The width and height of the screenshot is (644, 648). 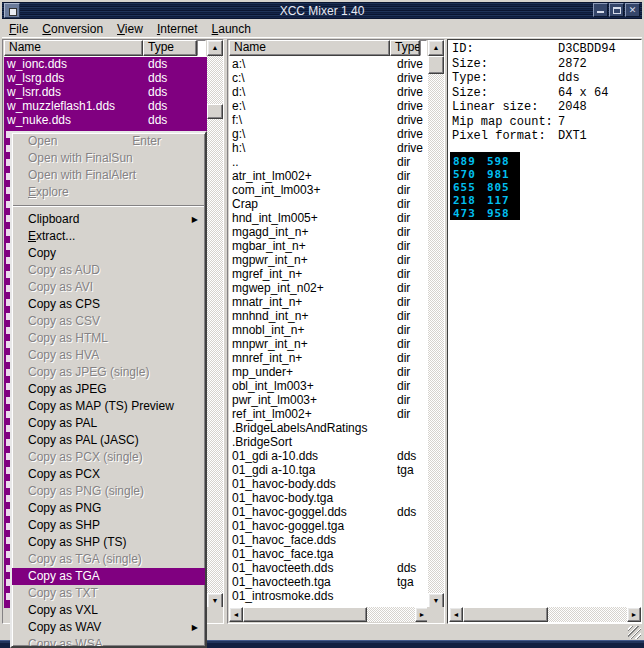 What do you see at coordinates (215, 324) in the screenshot?
I see `left-scrollbar-track` at bounding box center [215, 324].